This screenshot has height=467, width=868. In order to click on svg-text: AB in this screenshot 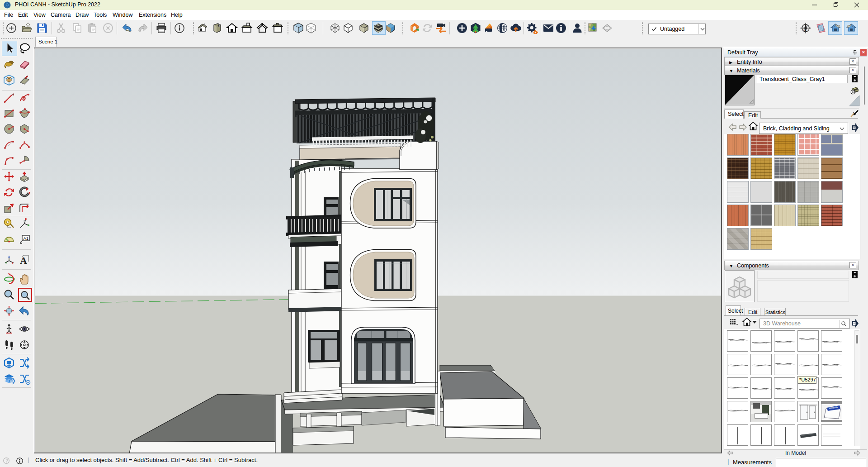, I will do `click(805, 30)`.